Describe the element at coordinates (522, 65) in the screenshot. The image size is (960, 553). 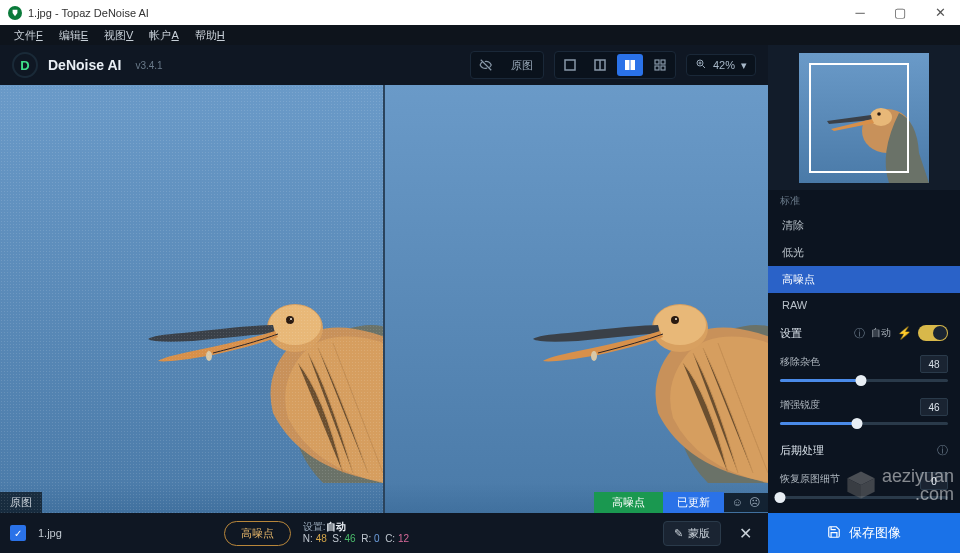
I see `original-label: 原图` at that location.